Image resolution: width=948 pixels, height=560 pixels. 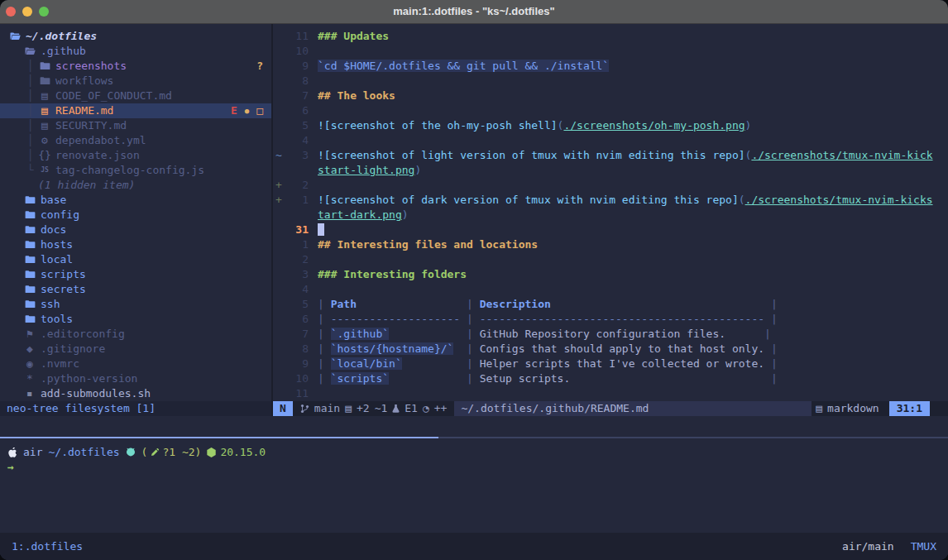 What do you see at coordinates (548, 304) in the screenshot?
I see `line-text: | Path | Description |` at bounding box center [548, 304].